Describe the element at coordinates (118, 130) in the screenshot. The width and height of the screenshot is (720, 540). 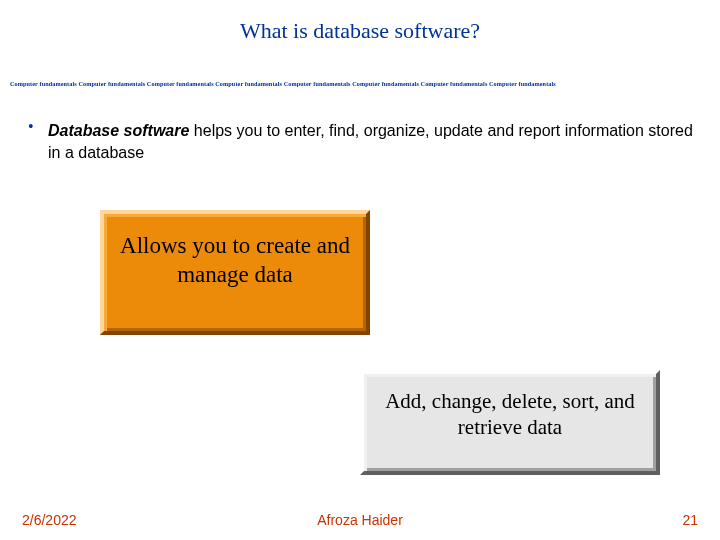
I see `bullet-lead: Database software` at that location.